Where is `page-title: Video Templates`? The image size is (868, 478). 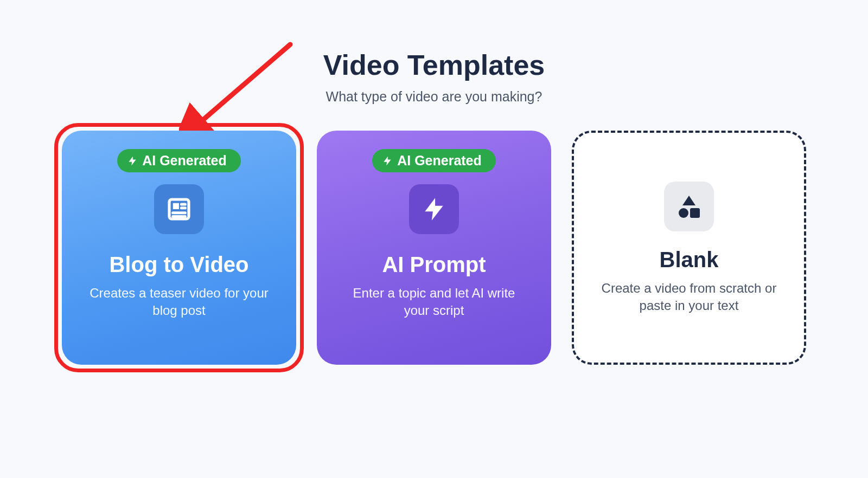 page-title: Video Templates is located at coordinates (434, 65).